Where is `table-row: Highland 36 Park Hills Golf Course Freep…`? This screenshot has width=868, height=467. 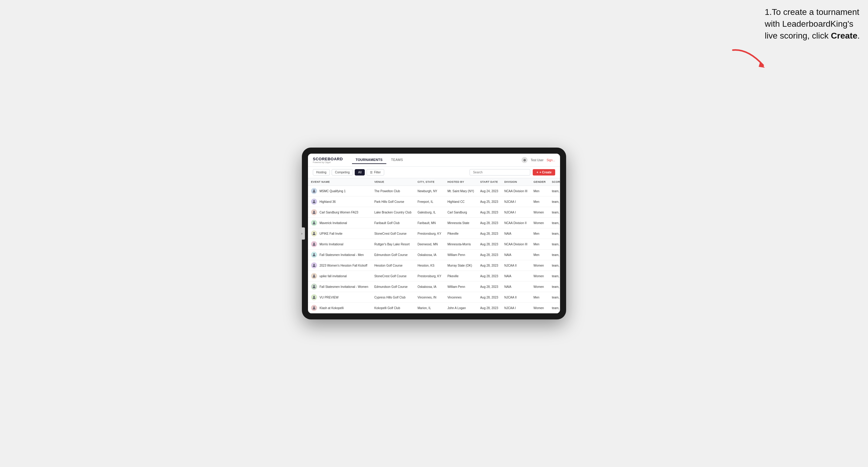
table-row: Highland 36 Park Hills Golf Course Freep… is located at coordinates (434, 202).